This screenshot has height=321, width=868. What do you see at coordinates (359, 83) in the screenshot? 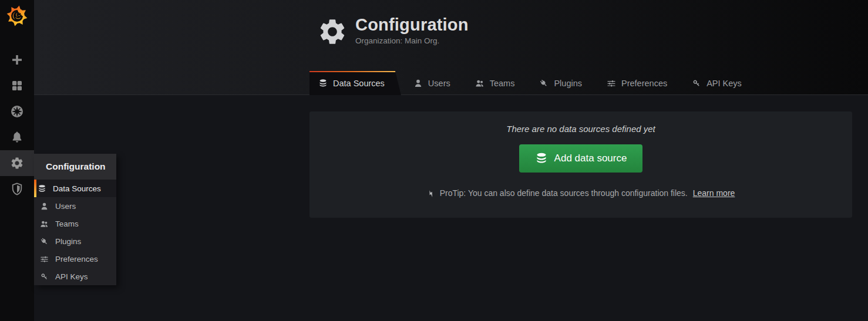
I see `tab-label: Data Sources` at bounding box center [359, 83].